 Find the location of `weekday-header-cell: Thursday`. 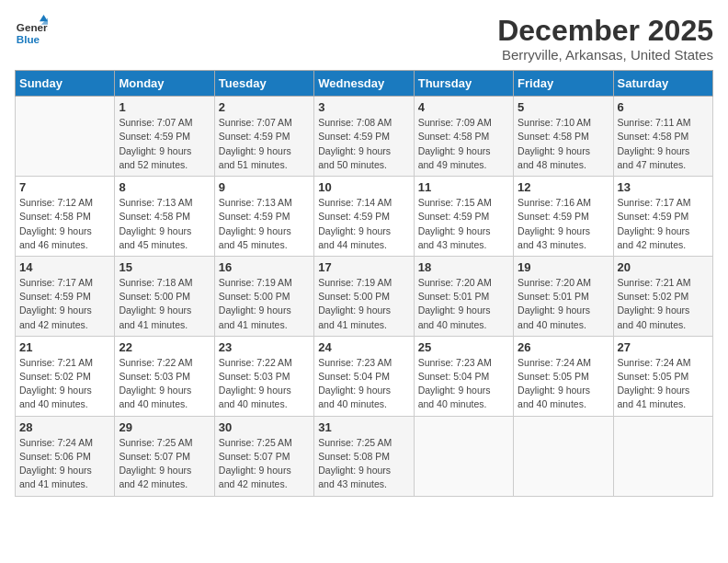

weekday-header-cell: Thursday is located at coordinates (463, 84).